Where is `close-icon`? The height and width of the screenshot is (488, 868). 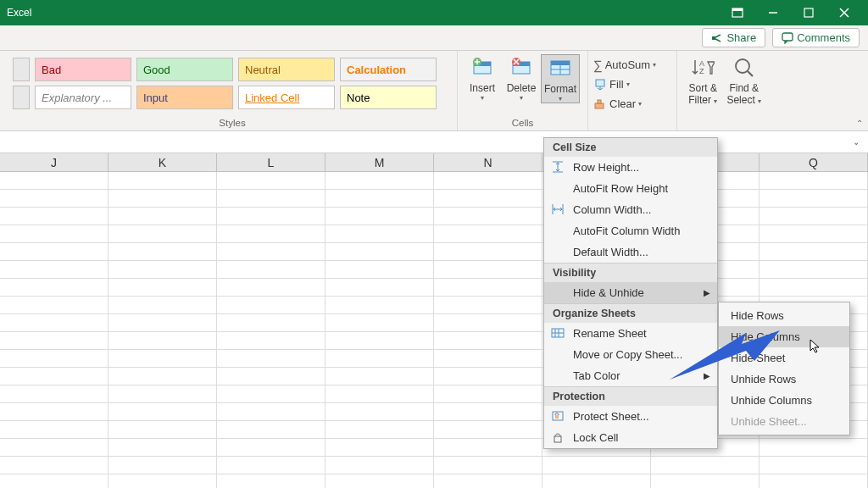
close-icon is located at coordinates (844, 13).